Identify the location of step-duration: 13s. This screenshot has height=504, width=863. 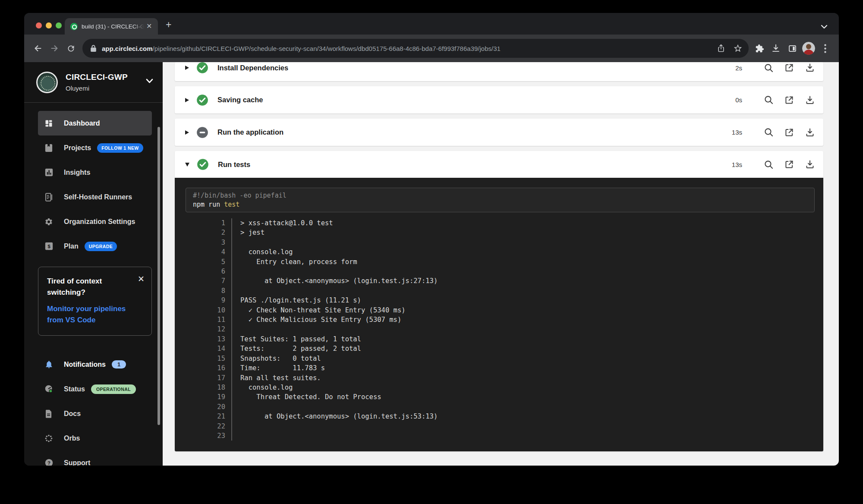
(737, 132).